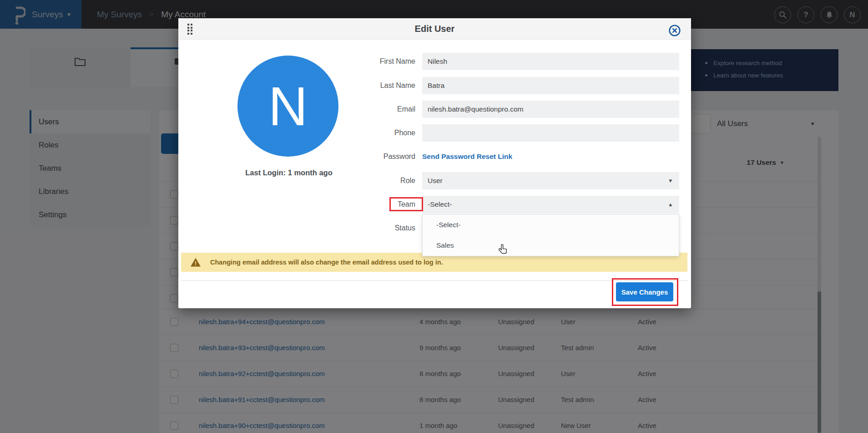 The height and width of the screenshot is (433, 868). What do you see at coordinates (503, 250) in the screenshot?
I see `mouse-cursor-pointer` at bounding box center [503, 250].